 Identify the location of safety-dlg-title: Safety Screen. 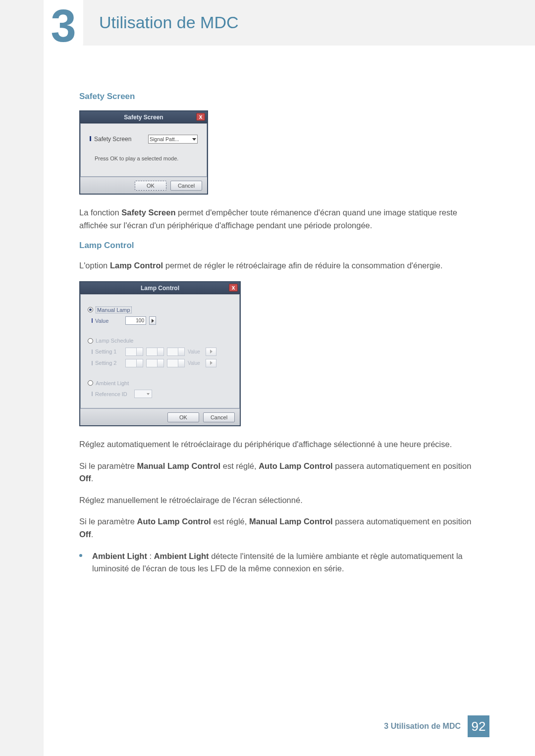
(144, 117).